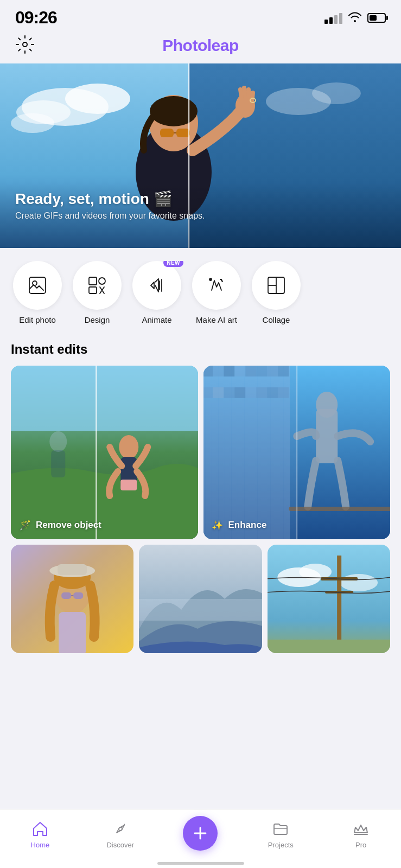 The height and width of the screenshot is (868, 401). Describe the element at coordinates (239, 525) in the screenshot. I see `card-label-enhance: ✨ Enhance` at that location.